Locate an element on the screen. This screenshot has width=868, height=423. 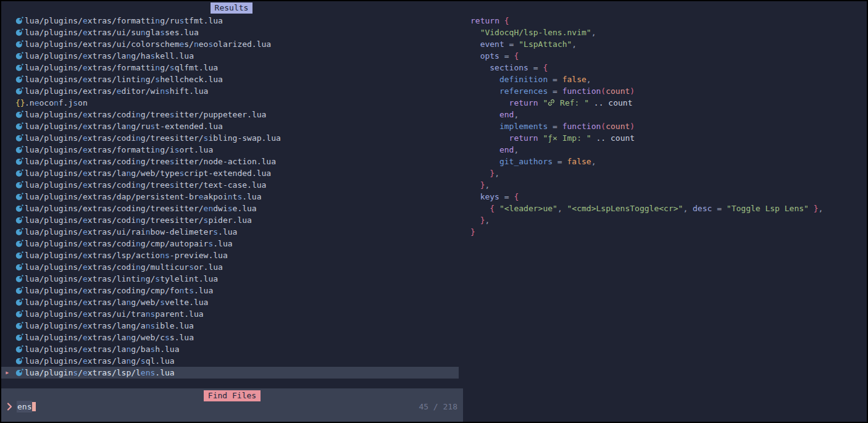
result-row: lua/plugins/extras/coding/treesitter/sib… is located at coordinates (230, 138).